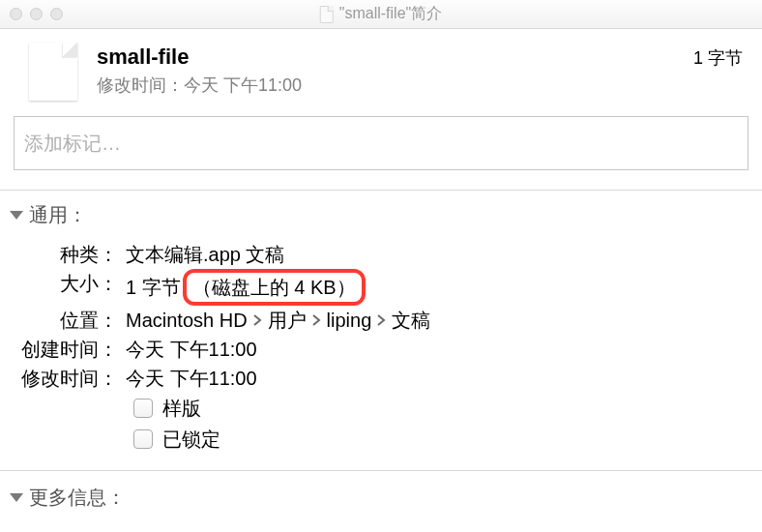 This screenshot has height=532, width=762. Describe the element at coordinates (381, 497) in the screenshot. I see `more-info-section-header: 更多信息：` at that location.